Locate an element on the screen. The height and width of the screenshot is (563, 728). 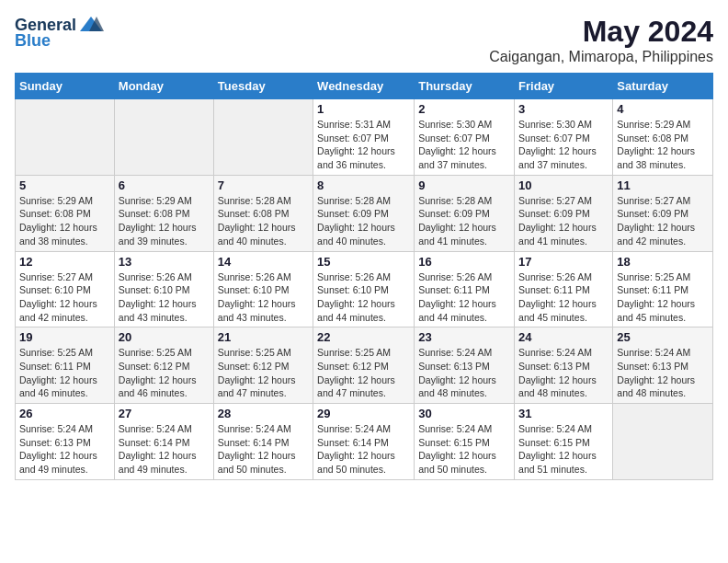
page-header: General Blue May 2024 Caigangan, Mimarop… is located at coordinates (364, 40).